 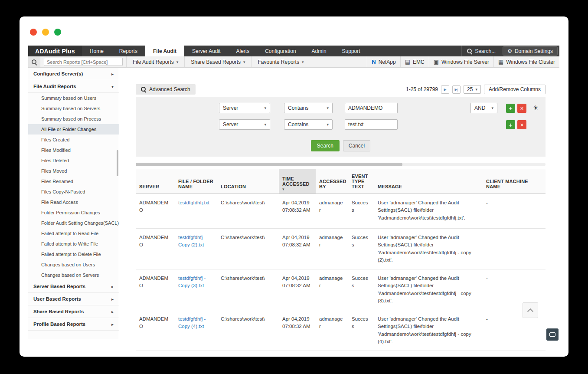 What do you see at coordinates (74, 299) in the screenshot?
I see `sidebar-section-user-based-reports: User Based Reports ▸` at bounding box center [74, 299].